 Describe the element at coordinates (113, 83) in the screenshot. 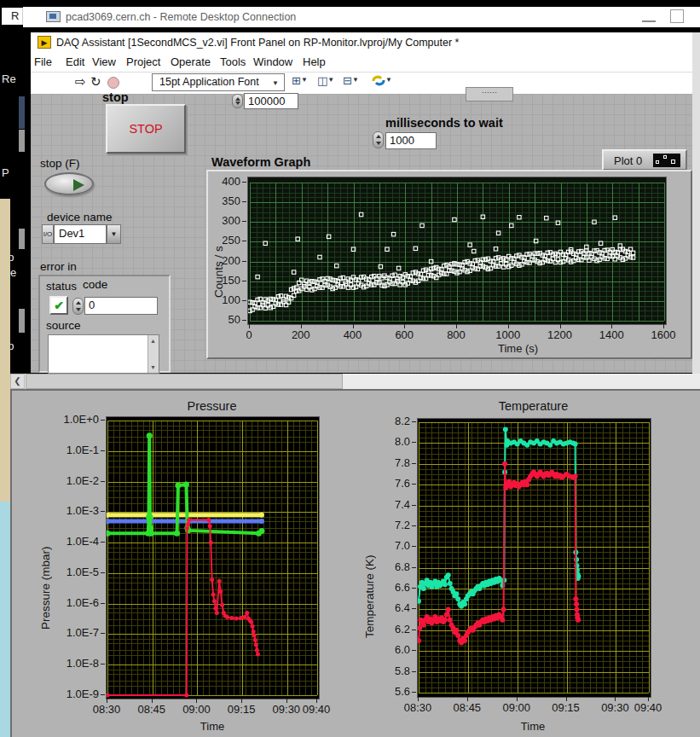

I see `abort-button` at that location.